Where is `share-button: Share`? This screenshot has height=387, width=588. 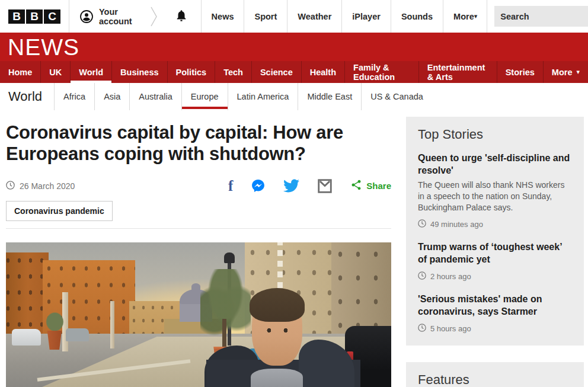 share-button: Share is located at coordinates (371, 186).